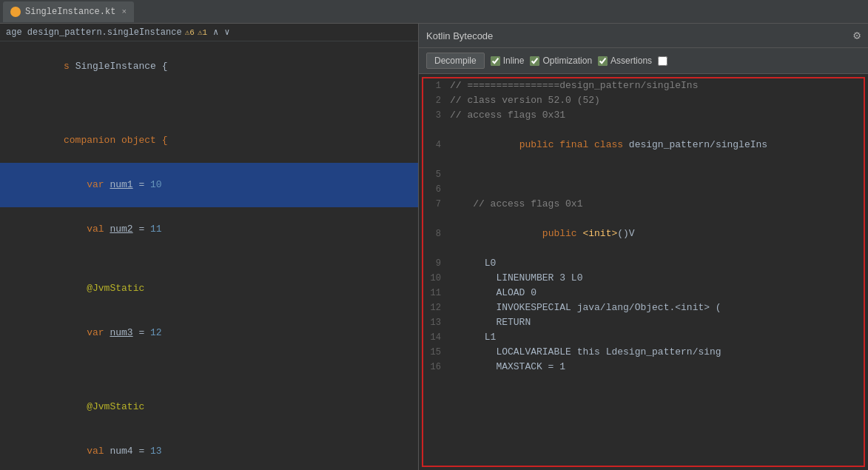  What do you see at coordinates (644, 323) in the screenshot?
I see `bytecode-line: 13 RETURN` at bounding box center [644, 323].